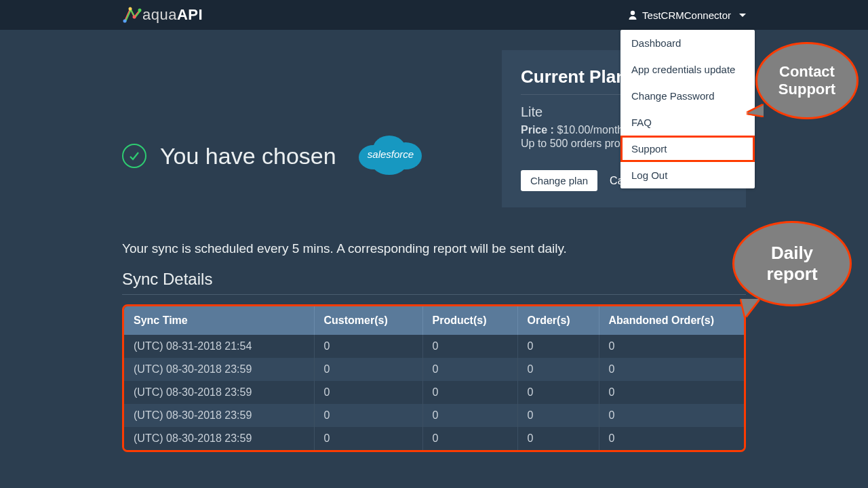  What do you see at coordinates (688, 122) in the screenshot?
I see `dropdown-item-faq: FAQ` at bounding box center [688, 122].